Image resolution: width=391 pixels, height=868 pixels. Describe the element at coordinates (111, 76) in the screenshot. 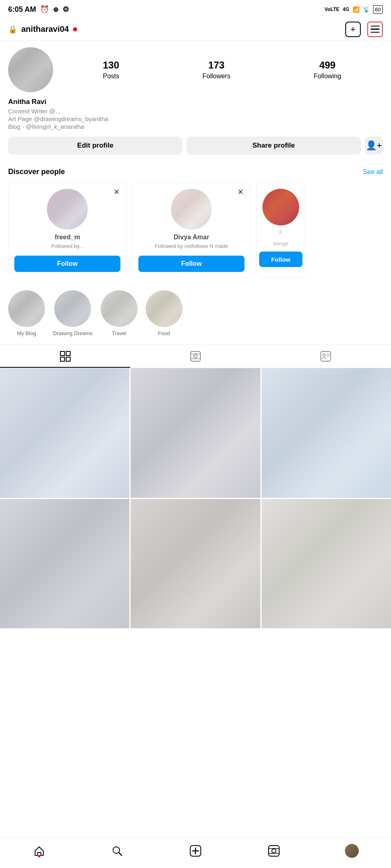

I see `posts-label: Posts` at that location.